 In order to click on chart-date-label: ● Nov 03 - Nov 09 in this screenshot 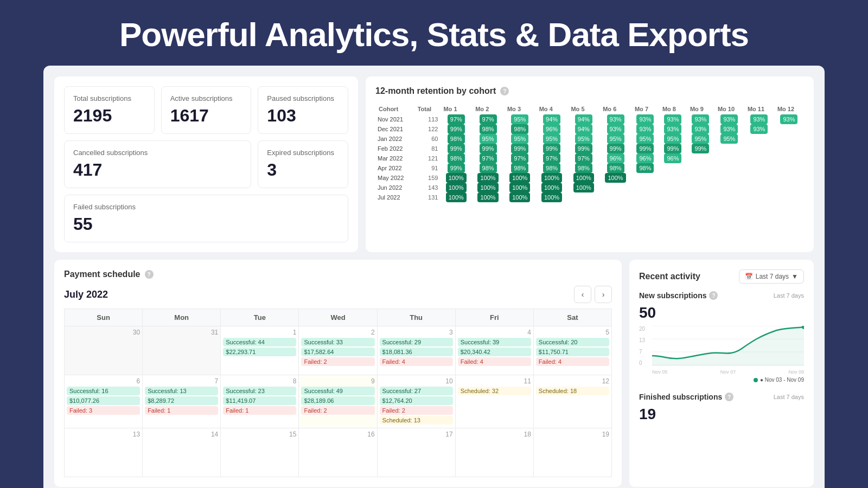, I will do `click(722, 380)`.